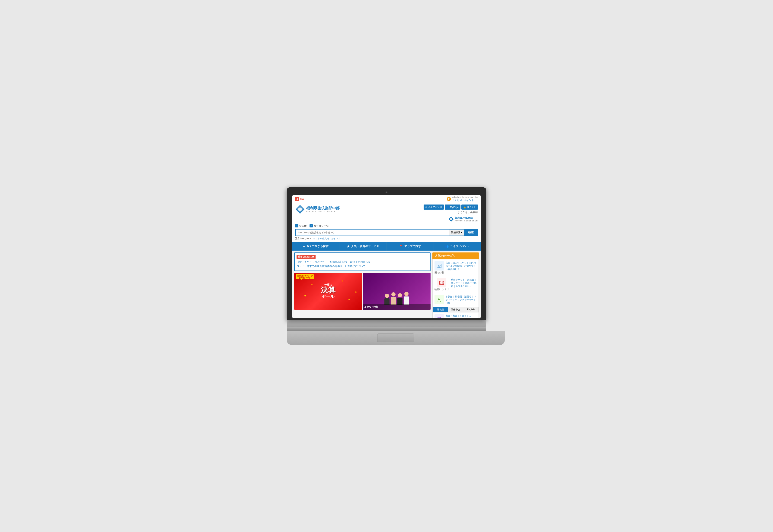 This screenshot has height=532, width=773. I want to click on sale-sub: セール, so click(328, 296).